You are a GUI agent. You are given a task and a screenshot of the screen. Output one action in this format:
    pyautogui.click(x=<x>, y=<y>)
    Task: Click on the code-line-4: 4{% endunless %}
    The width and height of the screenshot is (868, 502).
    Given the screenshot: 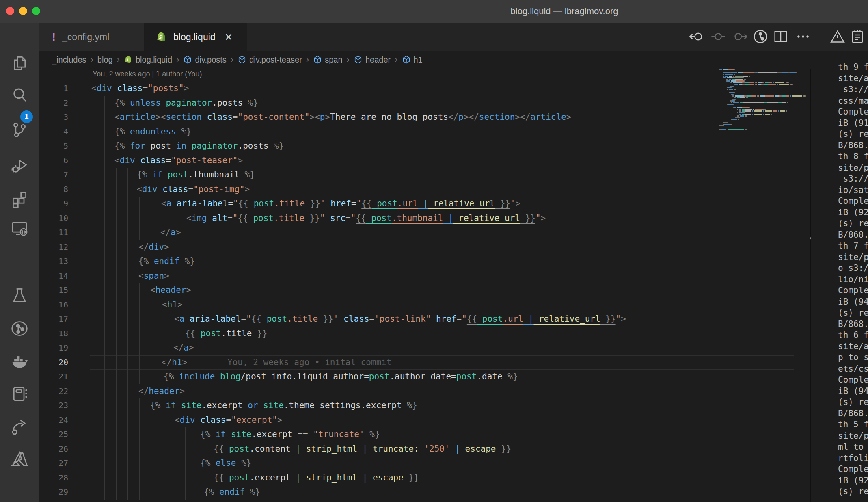 What is the action you would take?
    pyautogui.click(x=425, y=132)
    